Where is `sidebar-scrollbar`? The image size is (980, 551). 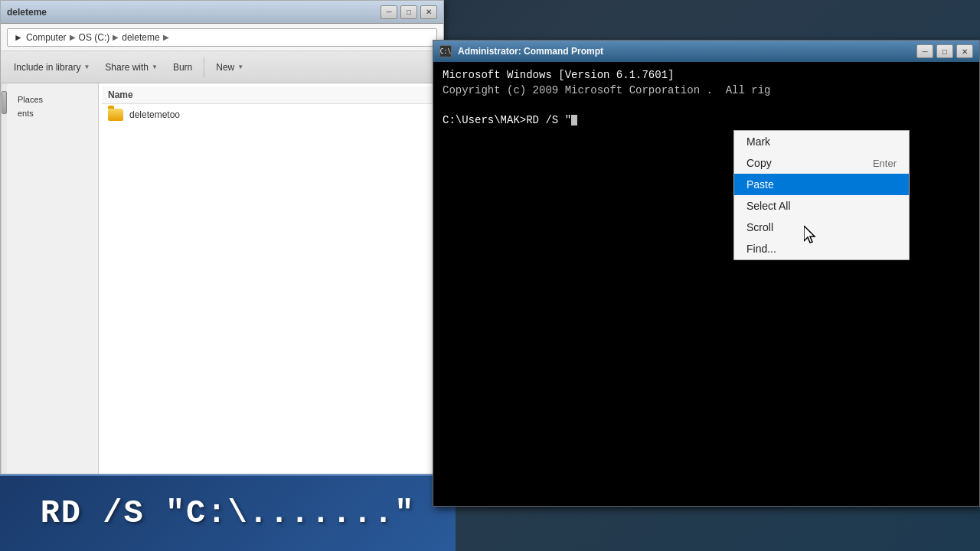 sidebar-scrollbar is located at coordinates (4, 279).